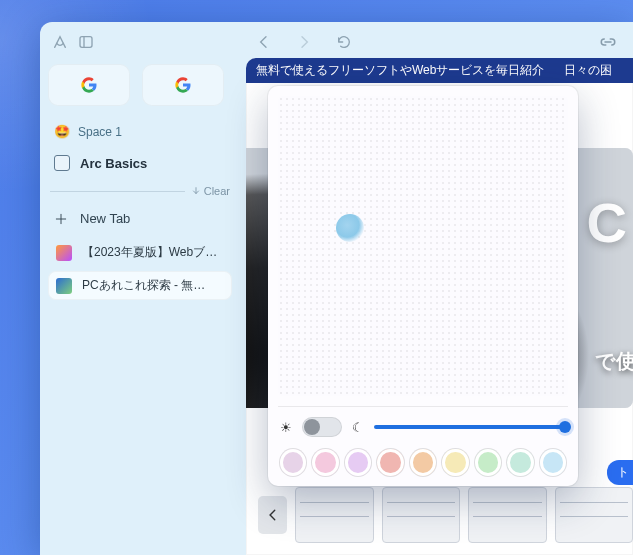  What do you see at coordinates (423, 462) in the screenshot?
I see `swatch-row` at bounding box center [423, 462].